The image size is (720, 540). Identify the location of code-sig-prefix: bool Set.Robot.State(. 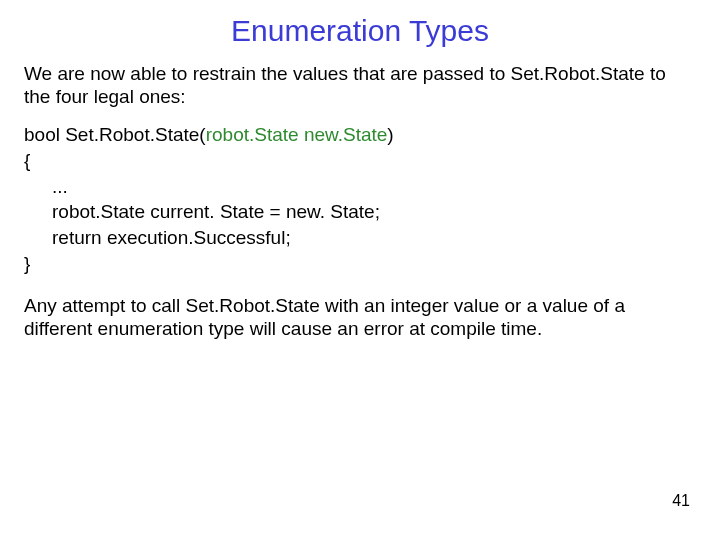
(115, 134).